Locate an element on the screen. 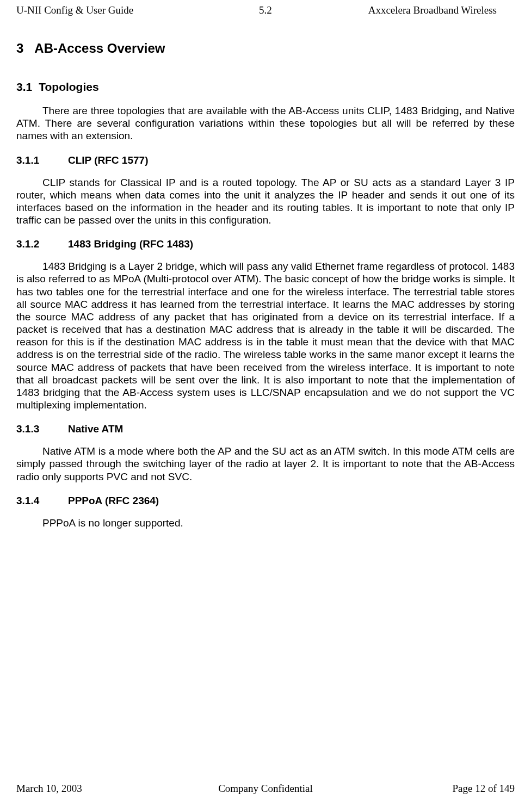 Image resolution: width=531 pixels, height=812 pixels. heading-section-3-1-3: 3.1.3Native ATM is located at coordinates (266, 429).